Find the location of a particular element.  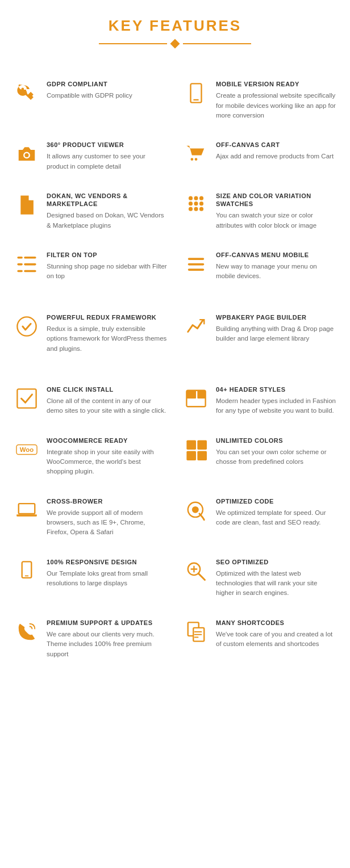

feature-item-wpbakery: WPBAKERY PAGE BUILDERBuilding anything w… is located at coordinates (260, 334).